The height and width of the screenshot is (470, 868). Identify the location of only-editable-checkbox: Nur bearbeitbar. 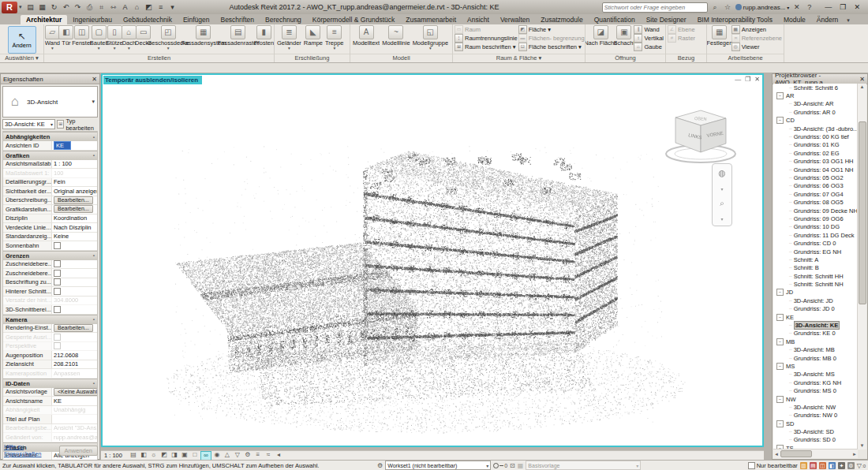
(773, 465).